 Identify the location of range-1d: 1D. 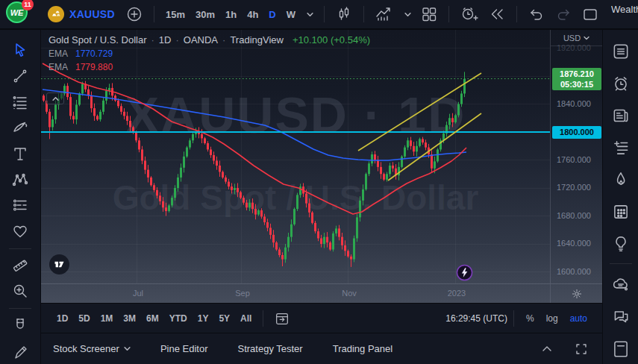
(63, 318).